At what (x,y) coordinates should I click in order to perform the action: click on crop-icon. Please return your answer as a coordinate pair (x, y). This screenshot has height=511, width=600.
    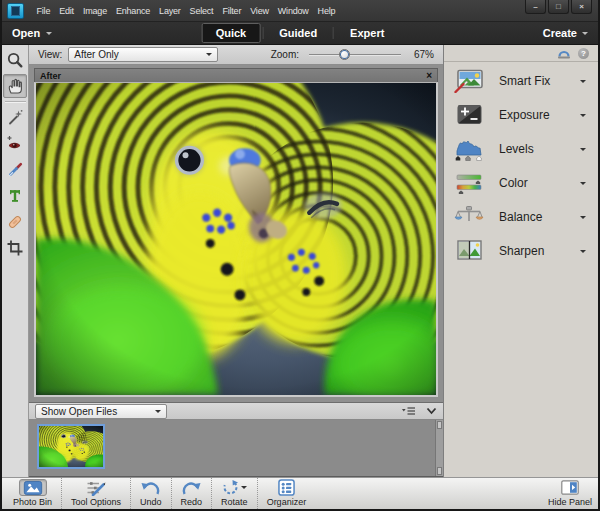
    Looking at the image, I should click on (15, 248).